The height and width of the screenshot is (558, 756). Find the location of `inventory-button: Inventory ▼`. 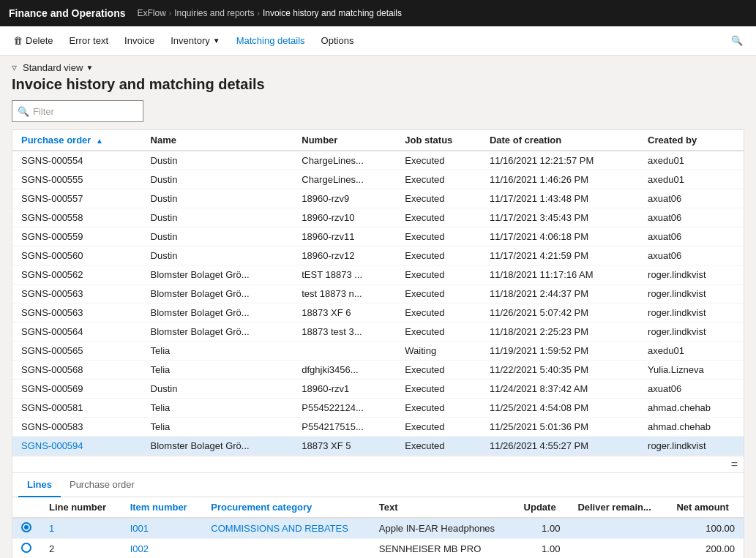

inventory-button: Inventory ▼ is located at coordinates (195, 41).